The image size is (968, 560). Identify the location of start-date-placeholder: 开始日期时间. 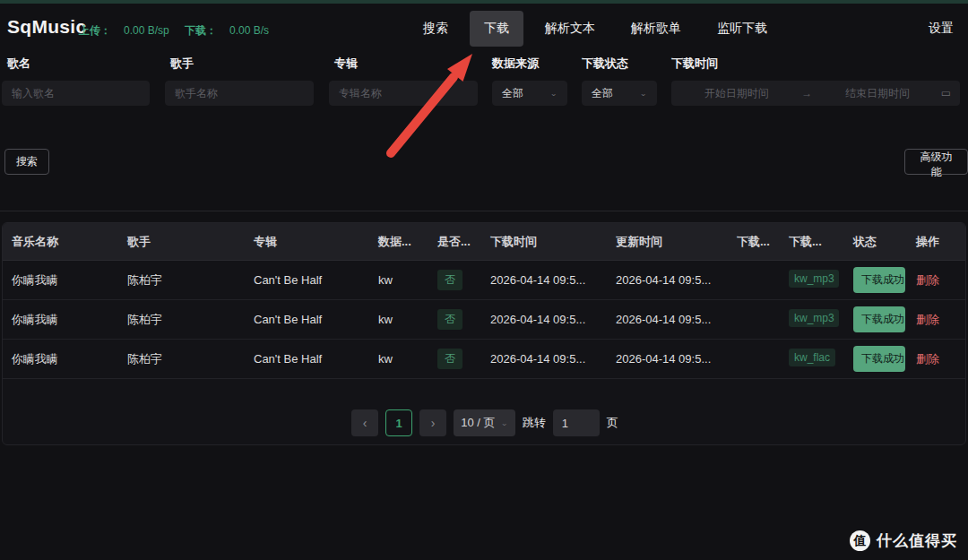
(737, 93).